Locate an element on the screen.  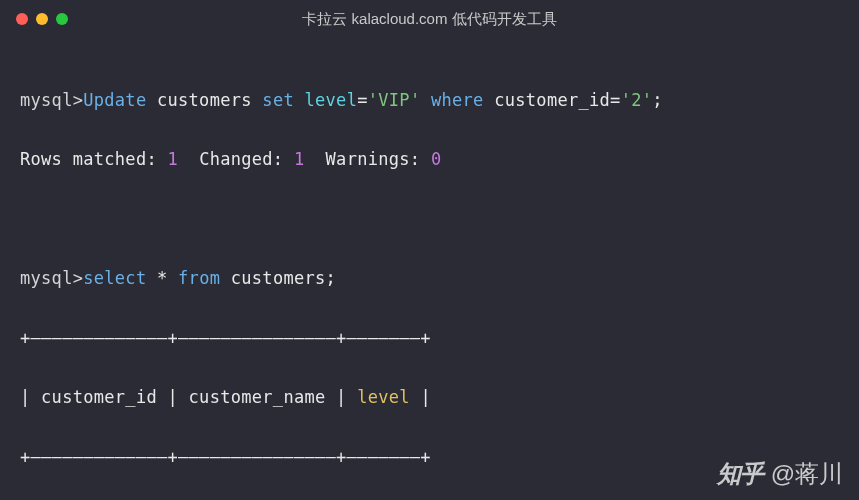
table-header-row: | customer_id | customer_name | level | is located at coordinates (430, 398).